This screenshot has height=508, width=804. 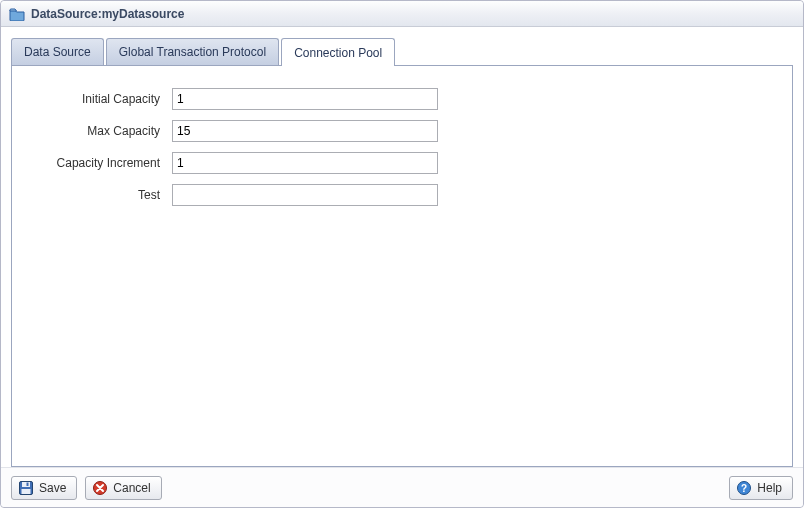 What do you see at coordinates (402, 99) in the screenshot?
I see `row-initial-capacity: Initial Capacity` at bounding box center [402, 99].